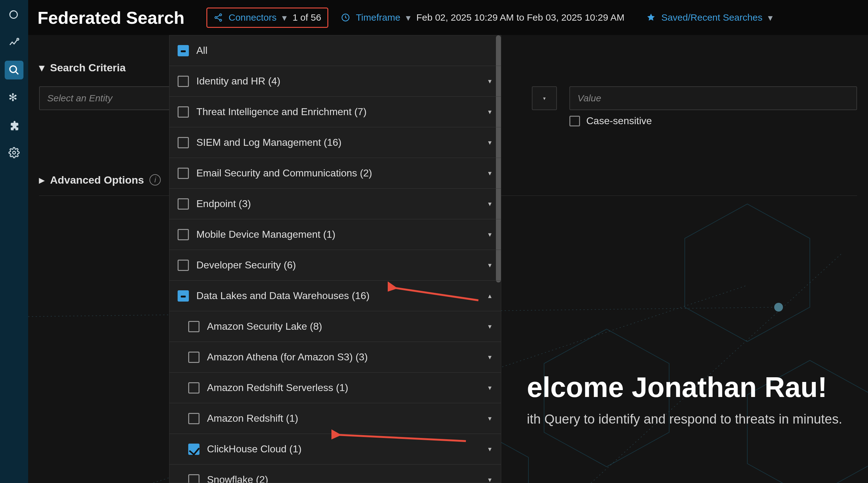 The width and height of the screenshot is (868, 483). What do you see at coordinates (282, 112) in the screenshot?
I see `dd-group-label: Threat Intelligence and Enrichment (7)` at bounding box center [282, 112].